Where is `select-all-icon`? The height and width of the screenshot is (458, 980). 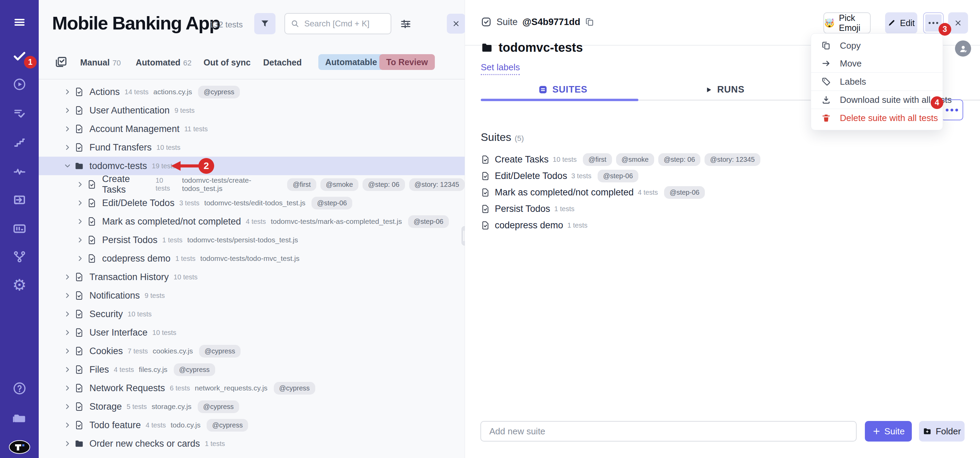 select-all-icon is located at coordinates (61, 62).